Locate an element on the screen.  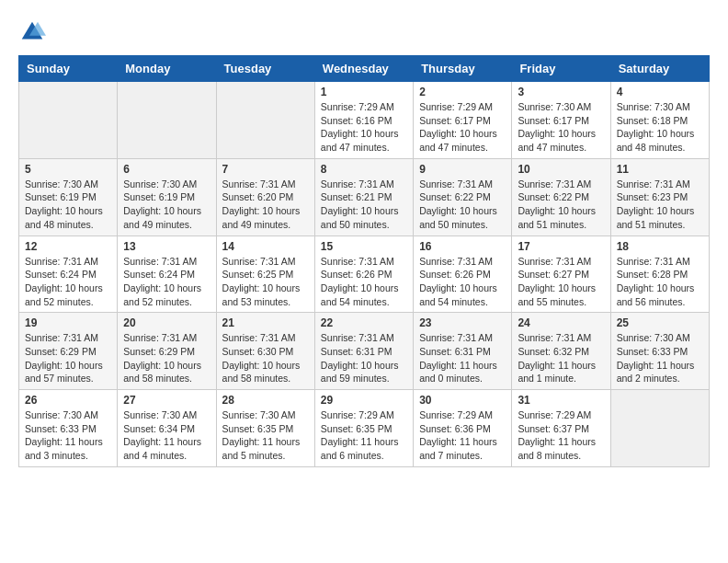
day-number: 17 is located at coordinates (561, 247).